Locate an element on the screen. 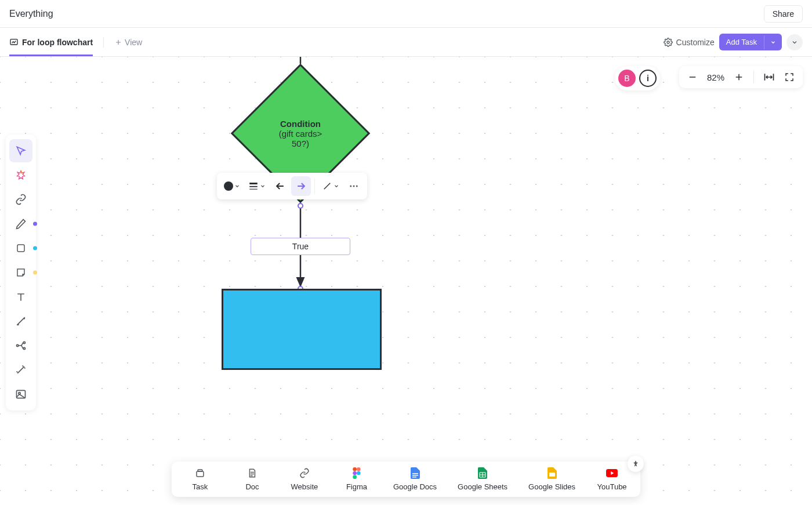  workspace-title: Everything is located at coordinates (31, 14).